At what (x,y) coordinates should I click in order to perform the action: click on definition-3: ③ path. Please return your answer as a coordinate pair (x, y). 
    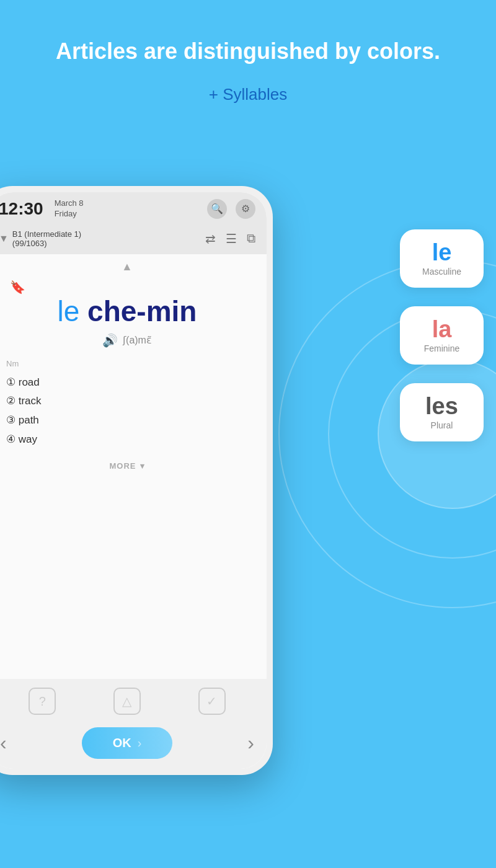
    Looking at the image, I should click on (24, 420).